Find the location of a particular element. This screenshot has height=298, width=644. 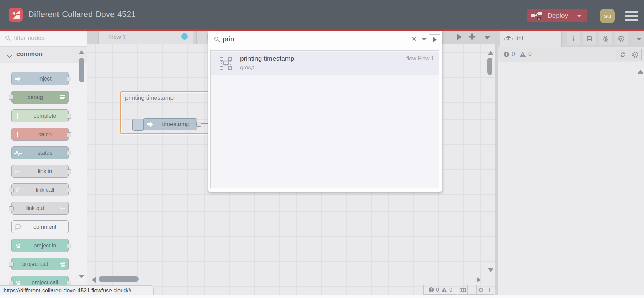

flowfuse-icon is located at coordinates (62, 264).